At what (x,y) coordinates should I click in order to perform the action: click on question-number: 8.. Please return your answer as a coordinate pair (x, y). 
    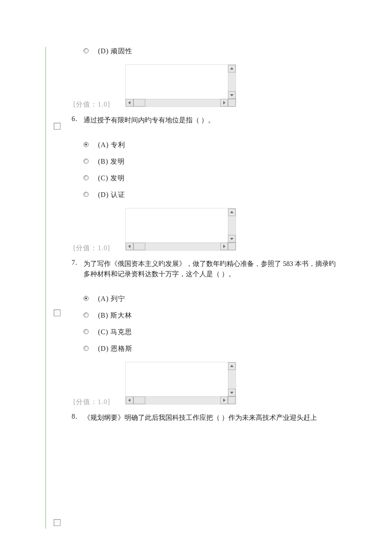
    Looking at the image, I should click on (75, 416).